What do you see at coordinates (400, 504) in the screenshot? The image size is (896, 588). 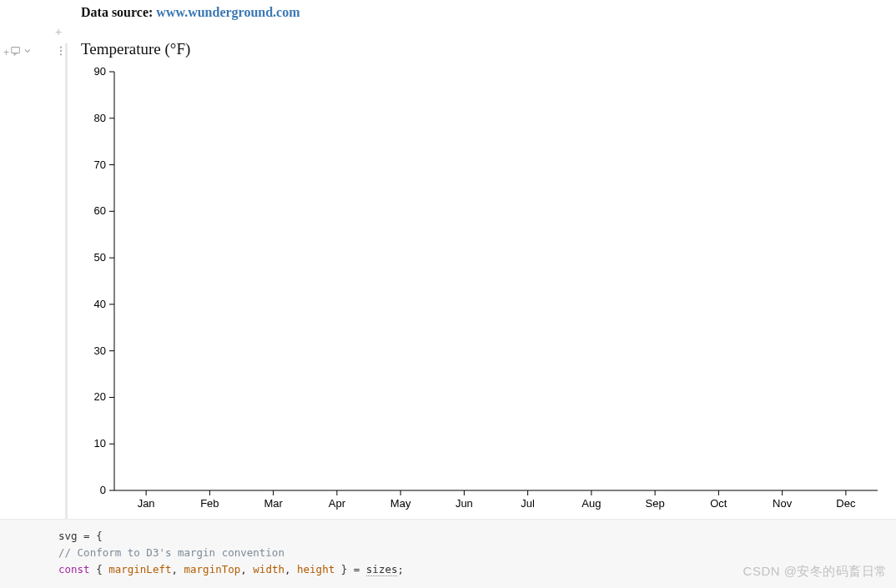 I see `svg-text: May` at bounding box center [400, 504].